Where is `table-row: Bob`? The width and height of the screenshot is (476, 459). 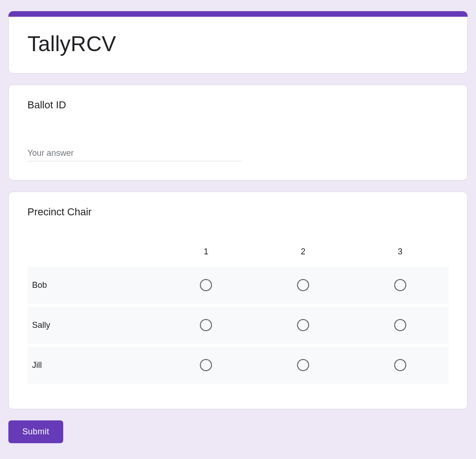 table-row: Bob is located at coordinates (238, 285).